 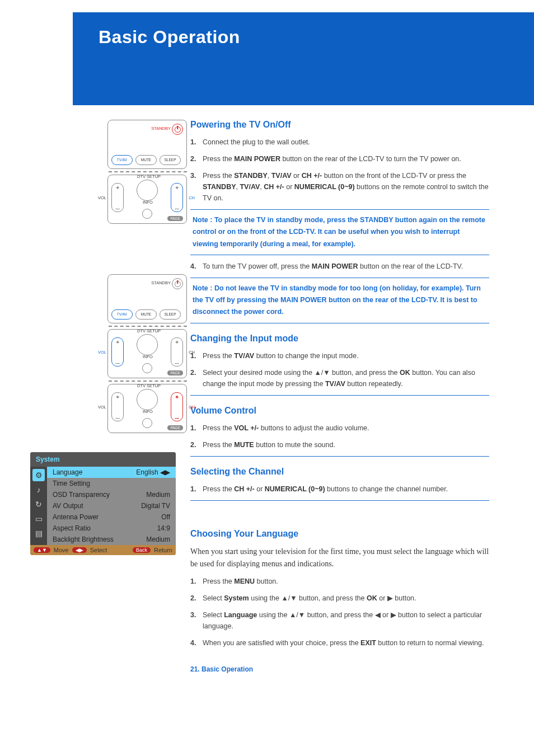 What do you see at coordinates (340, 411) in the screenshot?
I see `section-title-volume: Volume Control` at bounding box center [340, 411].